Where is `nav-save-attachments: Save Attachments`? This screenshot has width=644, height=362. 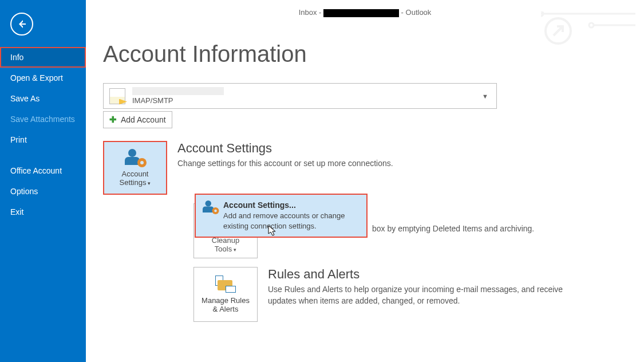 nav-save-attachments: Save Attachments is located at coordinates (43, 119).